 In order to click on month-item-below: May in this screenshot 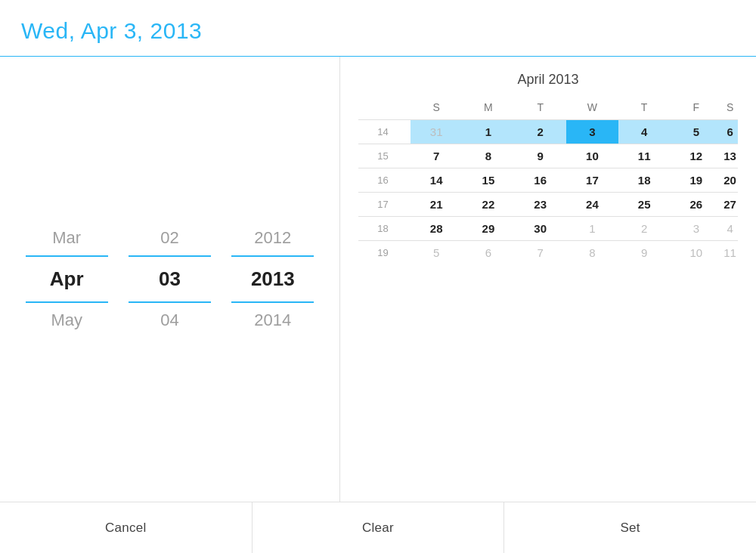, I will do `click(67, 320)`.